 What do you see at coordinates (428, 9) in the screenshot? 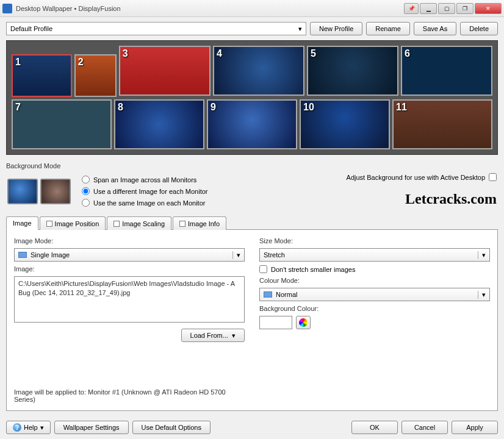
I see `minimize-button: ▁` at bounding box center [428, 9].